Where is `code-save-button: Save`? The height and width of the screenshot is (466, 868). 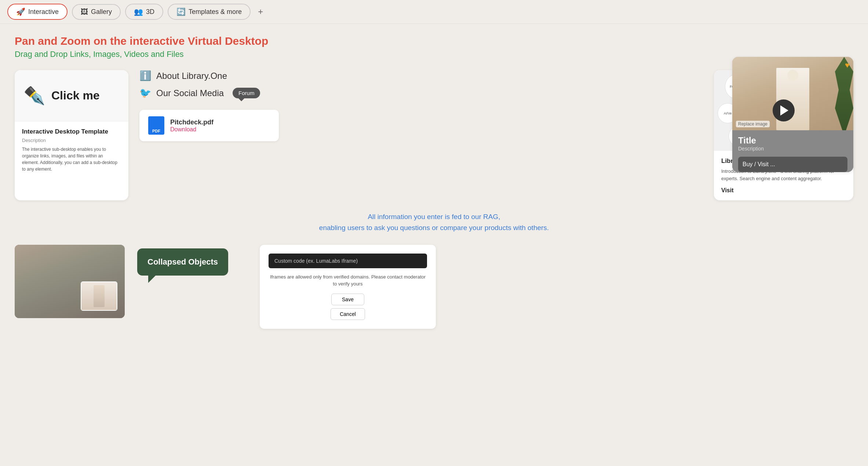 code-save-button: Save is located at coordinates (348, 299).